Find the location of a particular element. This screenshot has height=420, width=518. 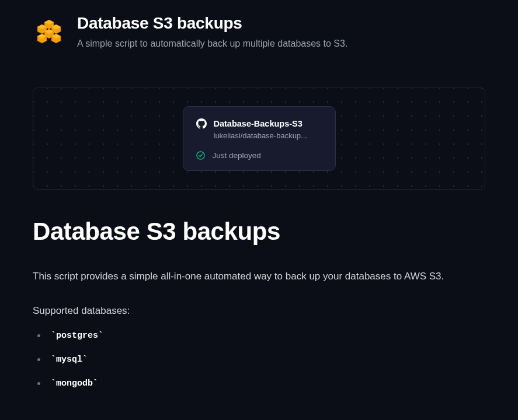

card-status: Just deployed is located at coordinates (259, 155).